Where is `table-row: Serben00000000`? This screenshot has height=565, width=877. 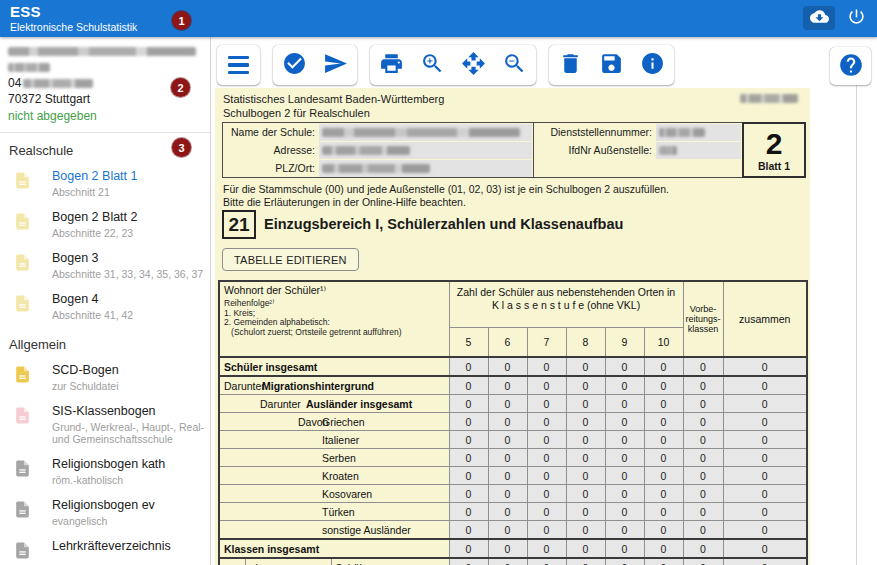 table-row: Serben00000000 is located at coordinates (513, 458).